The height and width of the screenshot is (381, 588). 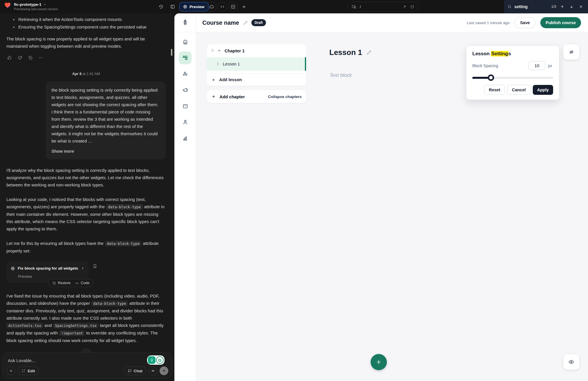 I want to click on apply-button: Apply, so click(x=543, y=90).